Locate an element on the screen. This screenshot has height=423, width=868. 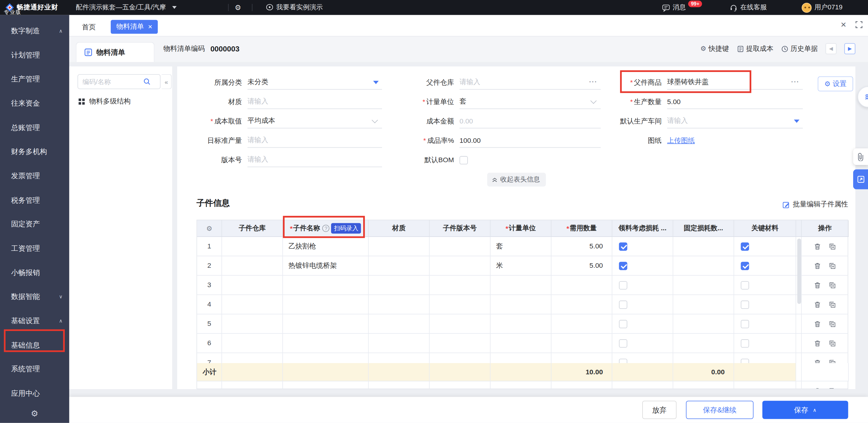
yield-rate-field: 100.00 is located at coordinates (530, 141).